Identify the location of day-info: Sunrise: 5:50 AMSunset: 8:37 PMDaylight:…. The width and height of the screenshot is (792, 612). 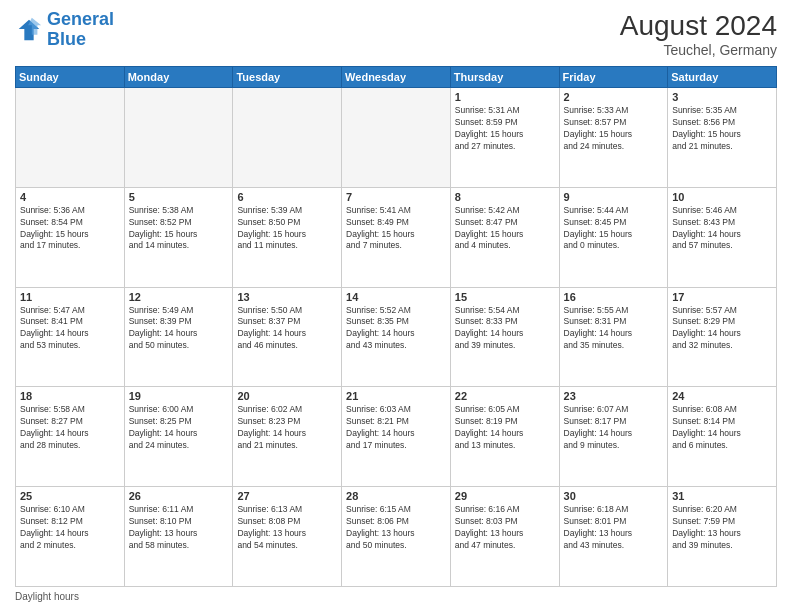
(287, 329).